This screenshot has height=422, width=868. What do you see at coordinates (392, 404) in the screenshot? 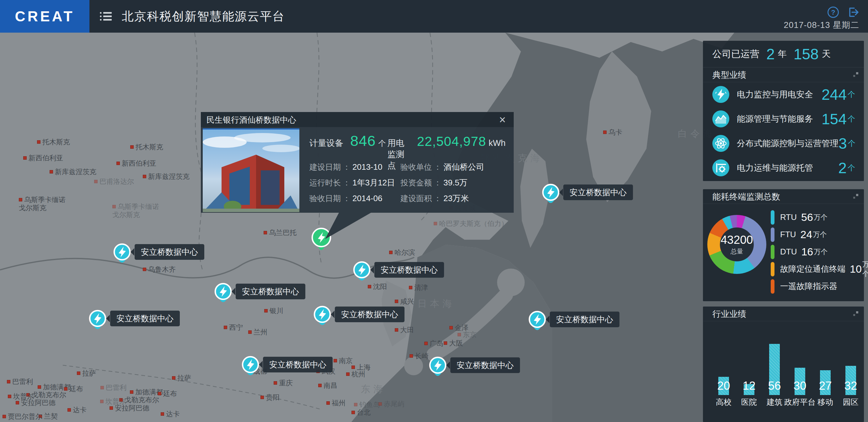
I see `map-city-label: 赤尾屿` at bounding box center [392, 404].